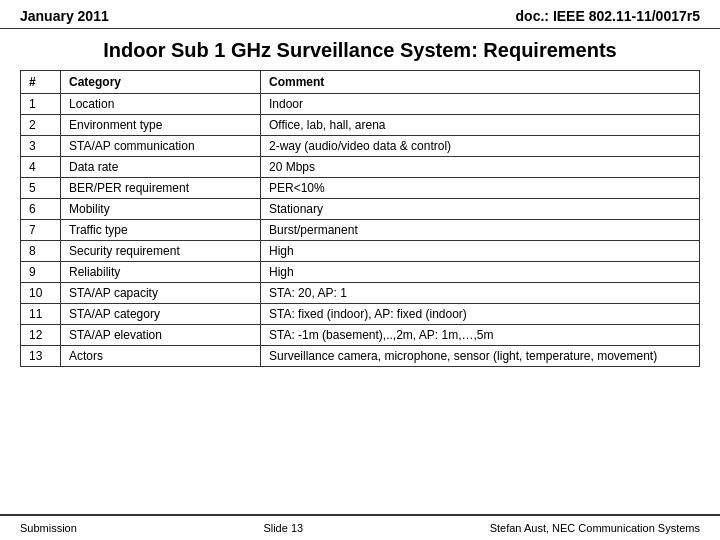 The image size is (720, 540). What do you see at coordinates (41, 356) in the screenshot?
I see `cell-num: 13` at bounding box center [41, 356].